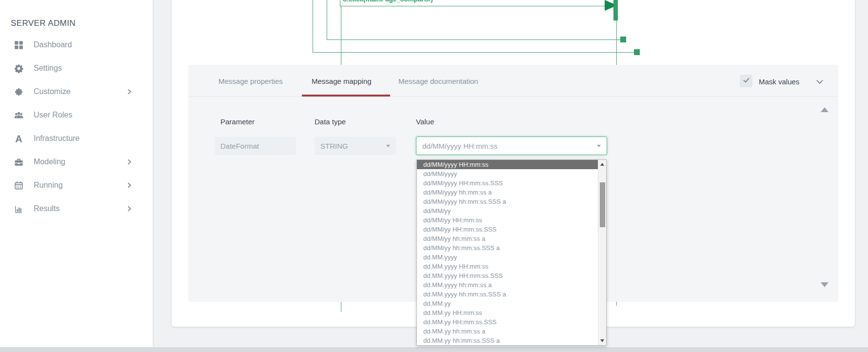 The width and height of the screenshot is (868, 352). Describe the element at coordinates (508, 220) in the screenshot. I see `dropdown-option: dd/MM/yy HH:mm:ss` at that location.